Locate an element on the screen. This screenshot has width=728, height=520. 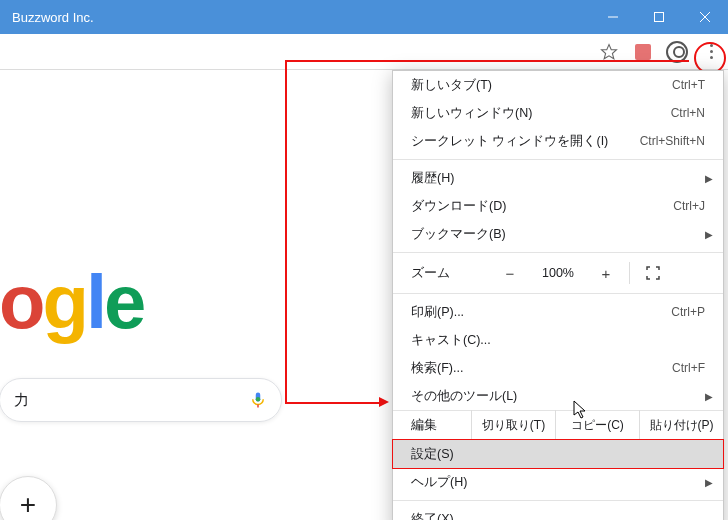
menu-print: 印刷(P)...Ctrl+P is located at coordinates (558, 312).